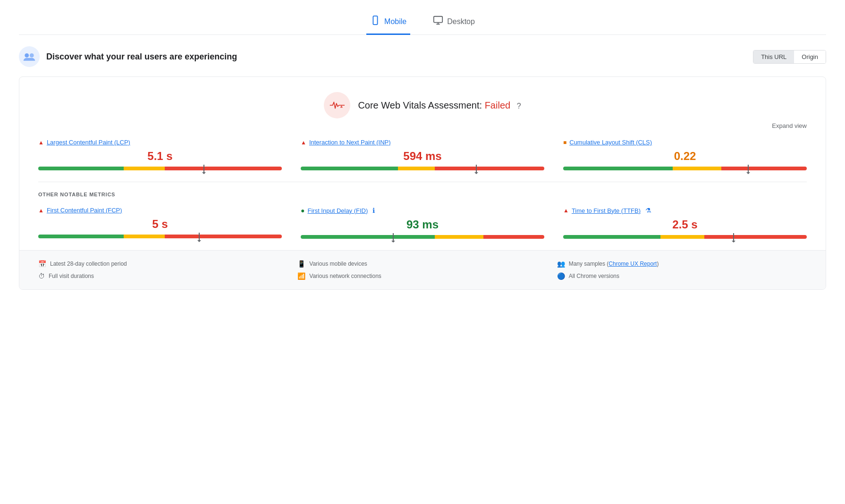 The height and width of the screenshot is (504, 845). Describe the element at coordinates (422, 143) in the screenshot. I see `metric-label-row: ▲ Interaction to Next Paint (INP)` at that location.